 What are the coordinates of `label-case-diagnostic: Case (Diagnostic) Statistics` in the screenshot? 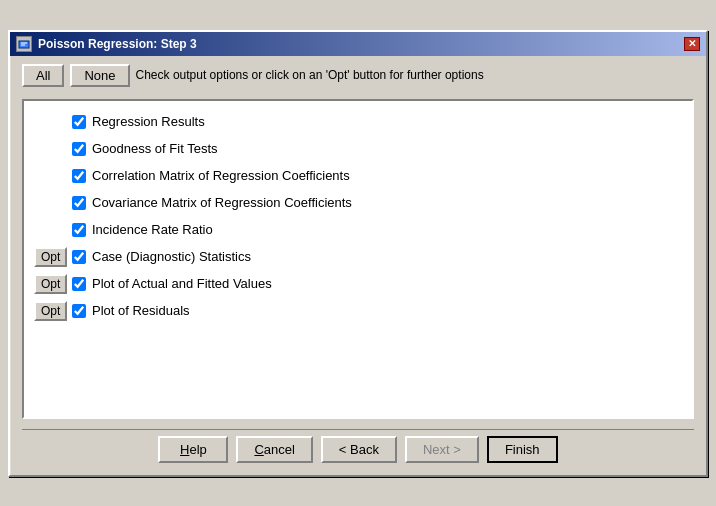 It's located at (172, 256).